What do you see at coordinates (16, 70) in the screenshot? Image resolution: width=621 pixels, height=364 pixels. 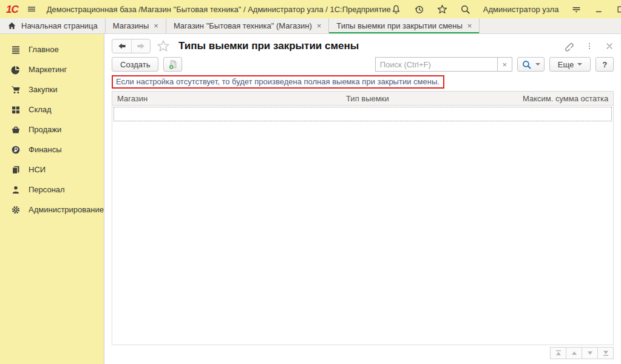 I see `pie-chart-icon` at bounding box center [16, 70].